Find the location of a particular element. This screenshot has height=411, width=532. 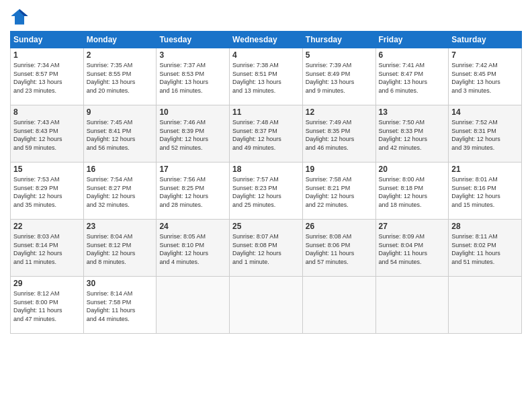

day-info: Sunrise: 7:42 AM Sunset: 8:45 PM Dayligh… is located at coordinates (485, 78).